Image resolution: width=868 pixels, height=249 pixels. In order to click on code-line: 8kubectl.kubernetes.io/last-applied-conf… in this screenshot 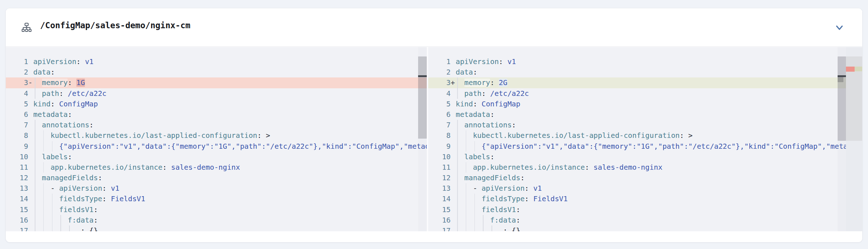, I will do `click(216, 135)`.